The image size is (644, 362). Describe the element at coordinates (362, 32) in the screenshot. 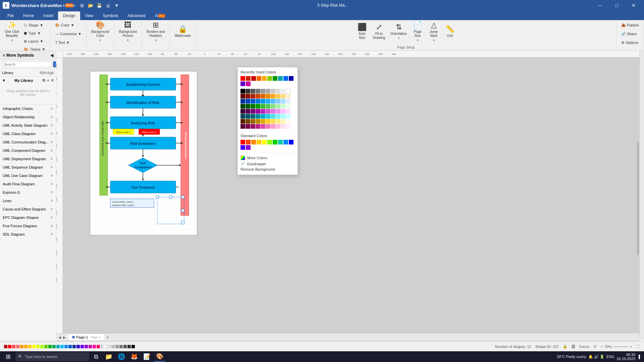

I see `auto-size-button: ⬛ AutoSize` at that location.